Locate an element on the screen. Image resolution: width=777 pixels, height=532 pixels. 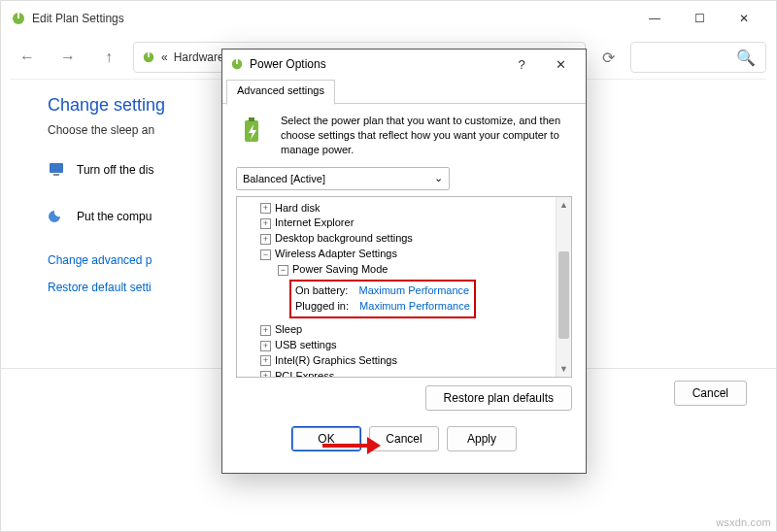
back-button: ← is located at coordinates (27, 57).